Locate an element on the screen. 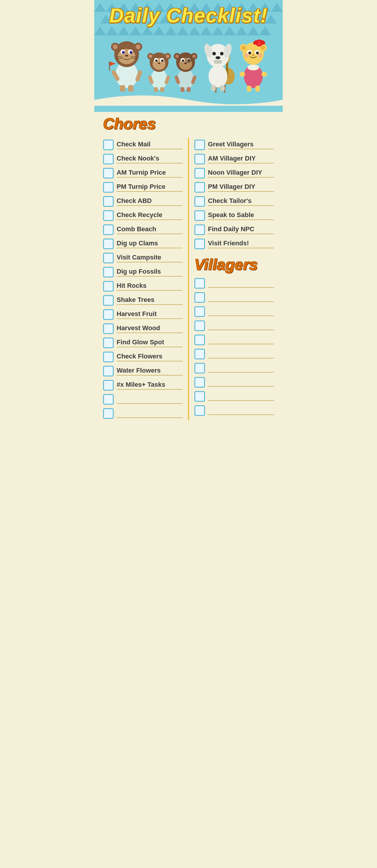 The height and width of the screenshot is (868, 377). tommy-icon is located at coordinates (185, 67).